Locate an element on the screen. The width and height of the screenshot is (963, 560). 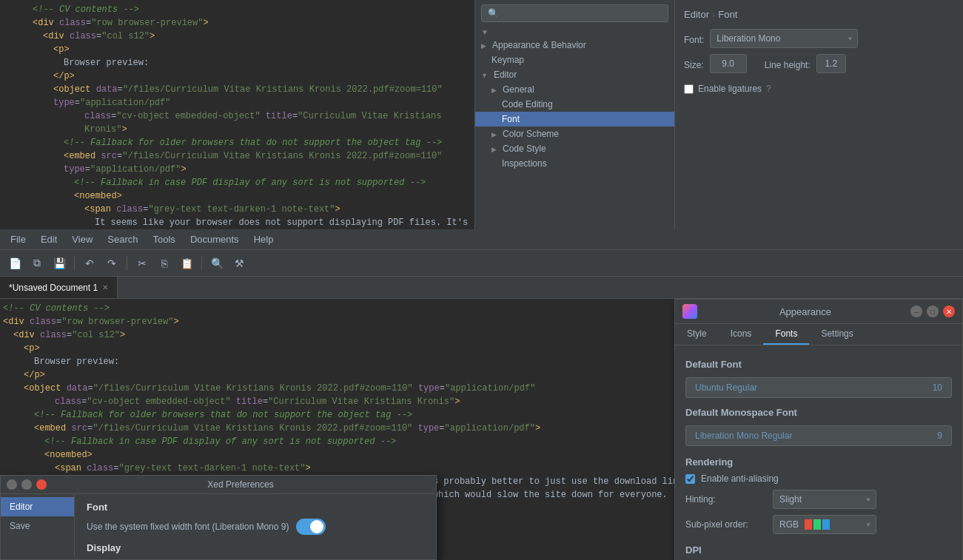
collapse-arrow-icon: ▼ is located at coordinates (485, 33).